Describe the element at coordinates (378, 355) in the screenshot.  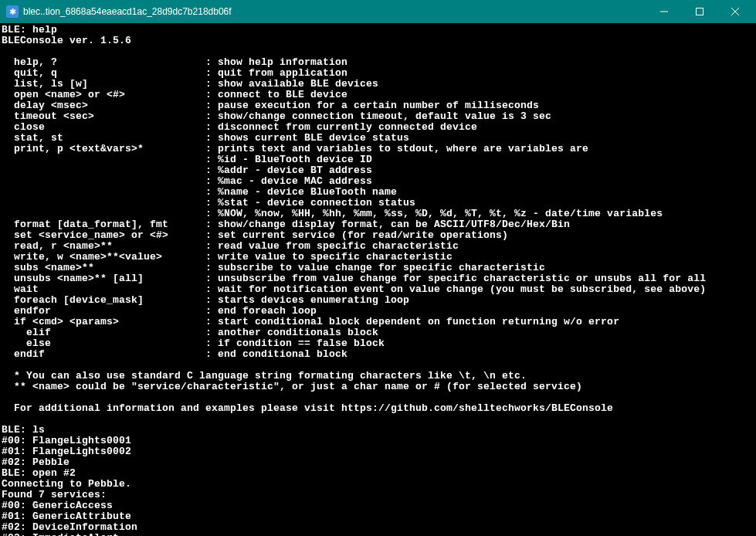
I see `terminal-line: endif : end conditional block` at that location.